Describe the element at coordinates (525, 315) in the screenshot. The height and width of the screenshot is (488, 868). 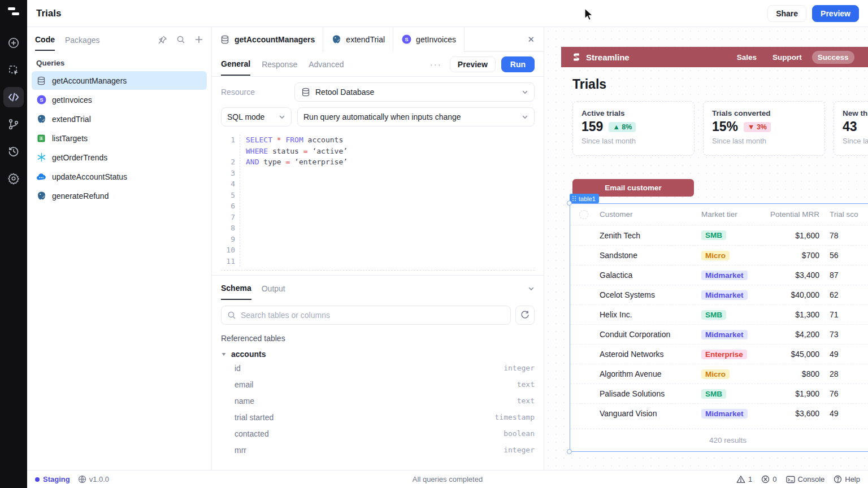
I see `refresh-schema-button` at that location.